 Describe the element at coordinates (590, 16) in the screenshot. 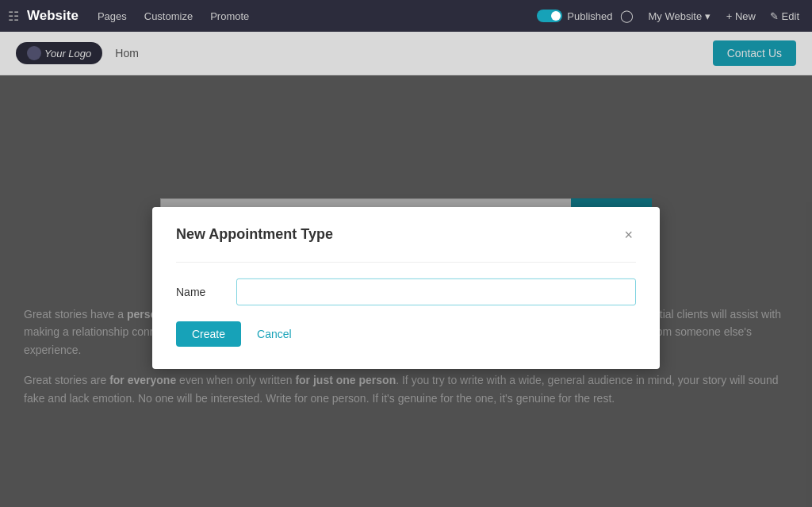

I see `published-label: Published` at that location.